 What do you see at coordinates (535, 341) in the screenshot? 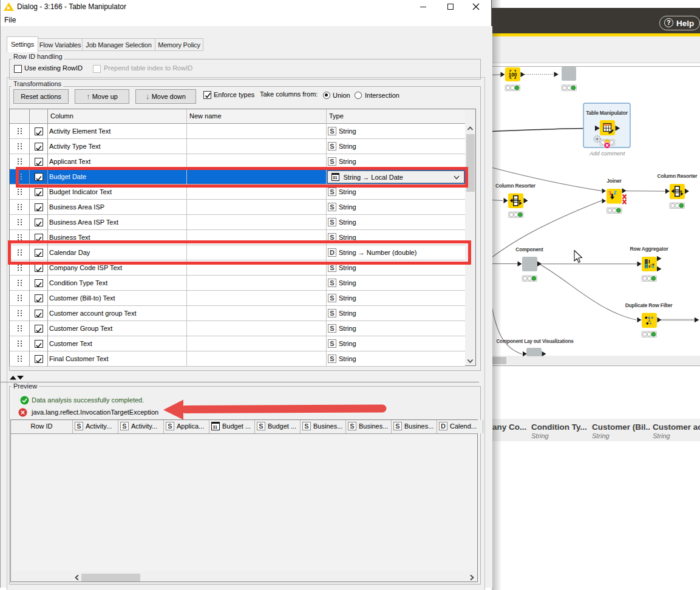
I see `svg-text:Component Lay out Visualizatio: Component Lay out Visualizations` at bounding box center [535, 341].